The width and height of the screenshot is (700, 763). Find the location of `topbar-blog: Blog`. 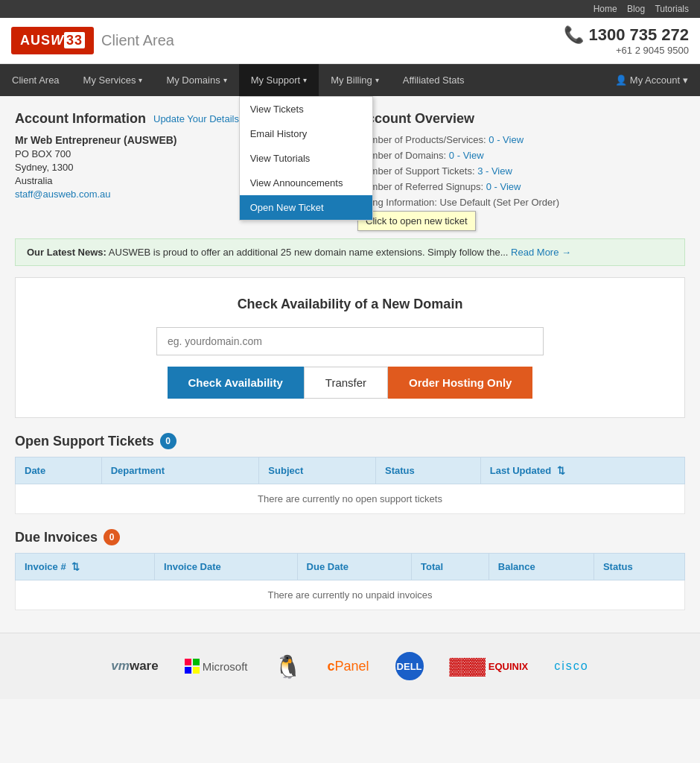

topbar-blog: Blog is located at coordinates (636, 9).